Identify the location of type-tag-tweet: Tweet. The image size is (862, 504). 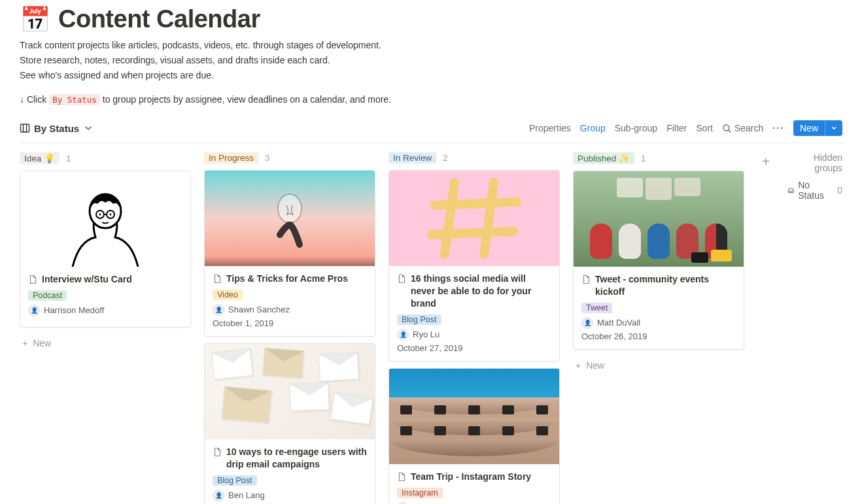
(596, 308).